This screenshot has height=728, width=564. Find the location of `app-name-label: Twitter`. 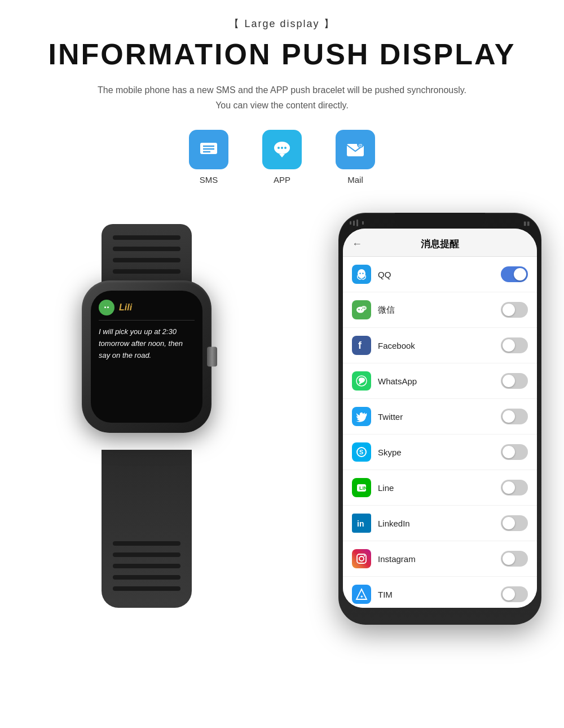

app-name-label: Twitter is located at coordinates (390, 416).